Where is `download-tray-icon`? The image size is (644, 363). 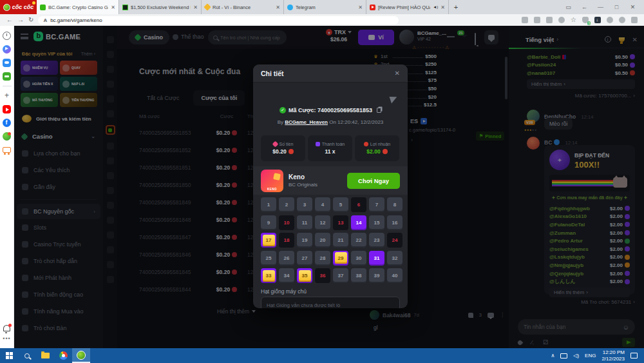
download-tray-icon is located at coordinates (537, 20).